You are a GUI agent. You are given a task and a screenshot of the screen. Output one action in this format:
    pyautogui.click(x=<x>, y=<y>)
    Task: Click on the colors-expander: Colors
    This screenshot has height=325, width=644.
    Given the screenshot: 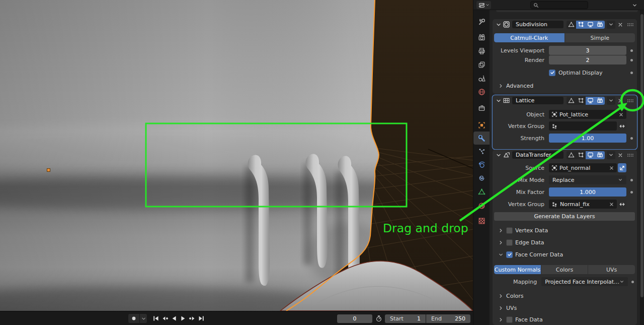 What is the action you would take?
    pyautogui.click(x=568, y=296)
    